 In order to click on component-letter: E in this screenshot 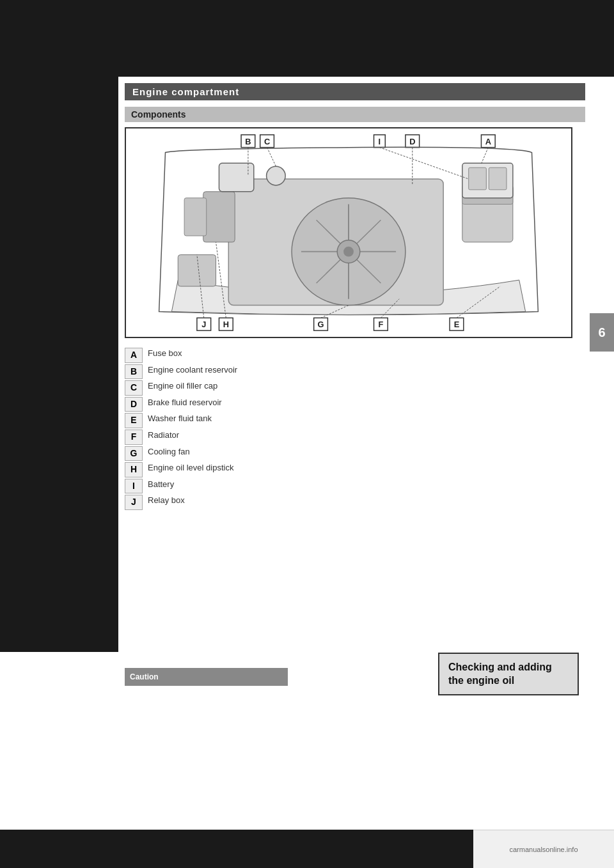, I will do `click(134, 421)`.